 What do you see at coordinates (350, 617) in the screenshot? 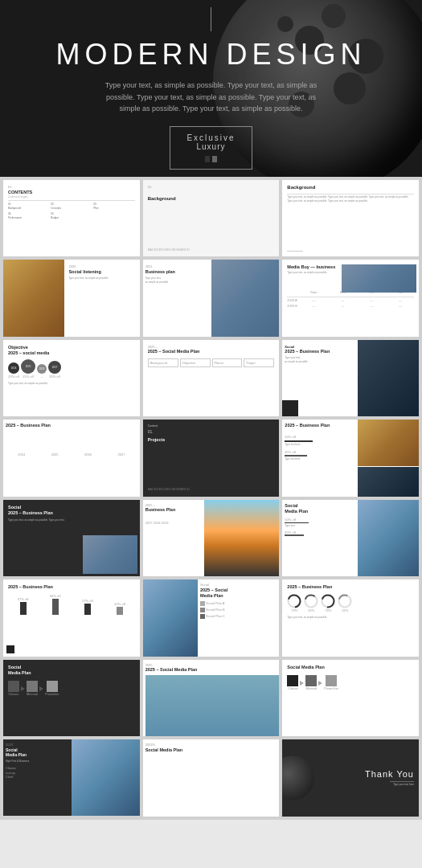
I see `slide-donut-charts: 2025 – Business Plan 79% 35%` at bounding box center [350, 617].